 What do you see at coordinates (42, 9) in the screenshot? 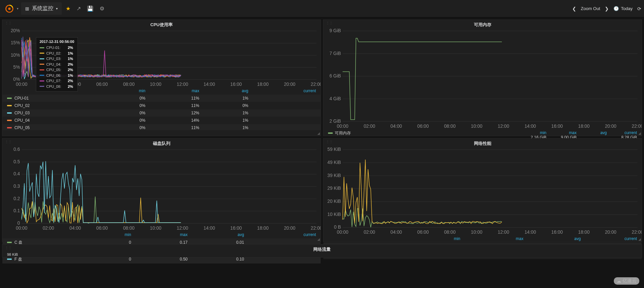
I see `dashboard-picker: ⊞ 系统监控 ▾` at bounding box center [42, 9].